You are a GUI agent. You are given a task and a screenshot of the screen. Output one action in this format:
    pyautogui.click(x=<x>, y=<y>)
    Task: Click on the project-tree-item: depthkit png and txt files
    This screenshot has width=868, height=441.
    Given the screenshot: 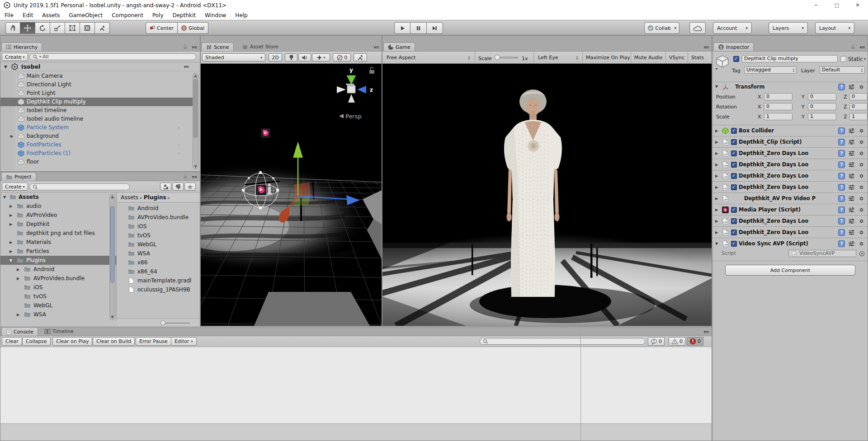 What is the action you would take?
    pyautogui.click(x=58, y=233)
    